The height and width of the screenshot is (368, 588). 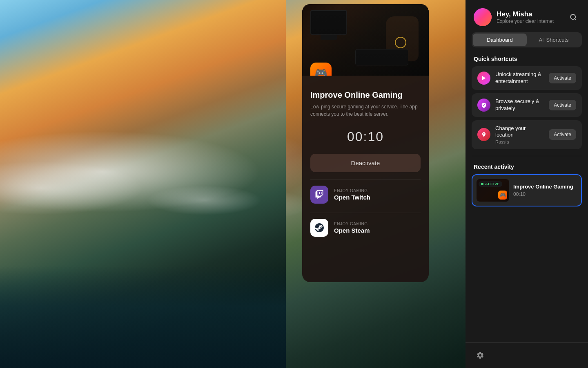 I want to click on location-icon, so click(x=484, y=135).